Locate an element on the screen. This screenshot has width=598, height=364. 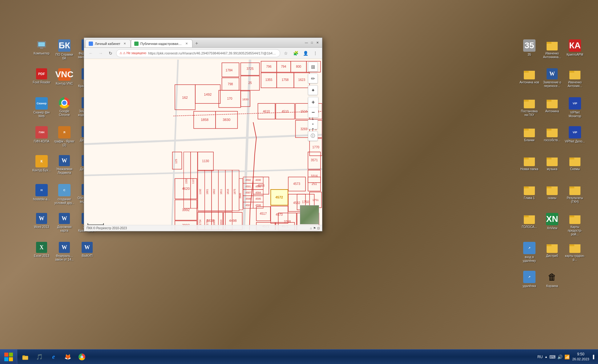
map-zoom-icon: ⊡ is located at coordinates (318, 228).